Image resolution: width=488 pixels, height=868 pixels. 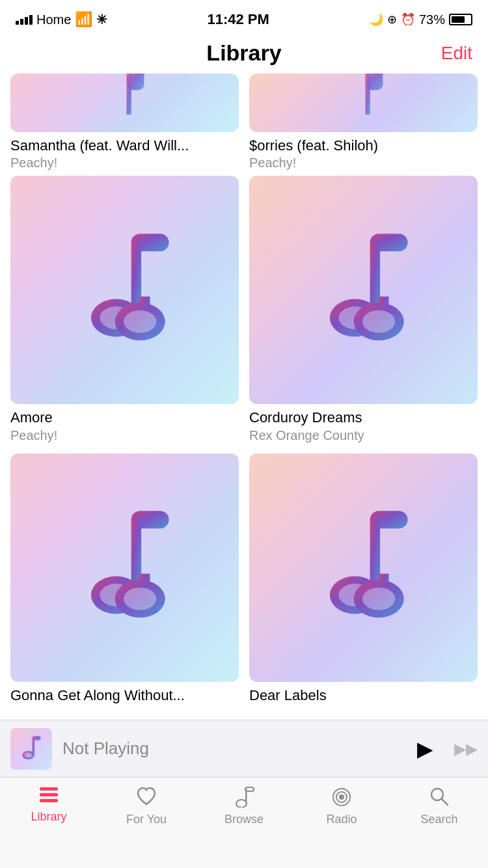 What do you see at coordinates (426, 749) in the screenshot?
I see `play-button: ▶` at bounding box center [426, 749].